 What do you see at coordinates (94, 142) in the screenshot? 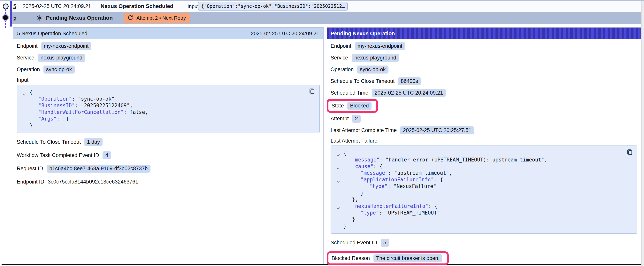
I see `field-value-badge: 1 day` at bounding box center [94, 142].